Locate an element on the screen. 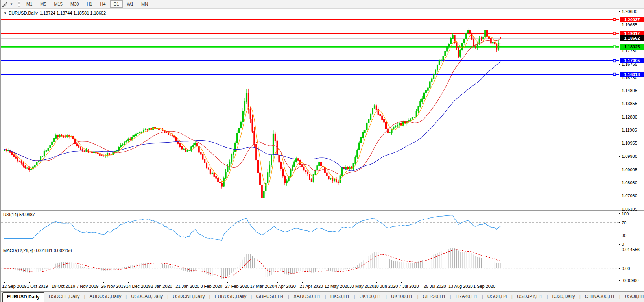  chart-tab-usdchf-daily: USDCHF,Daily is located at coordinates (65, 297).